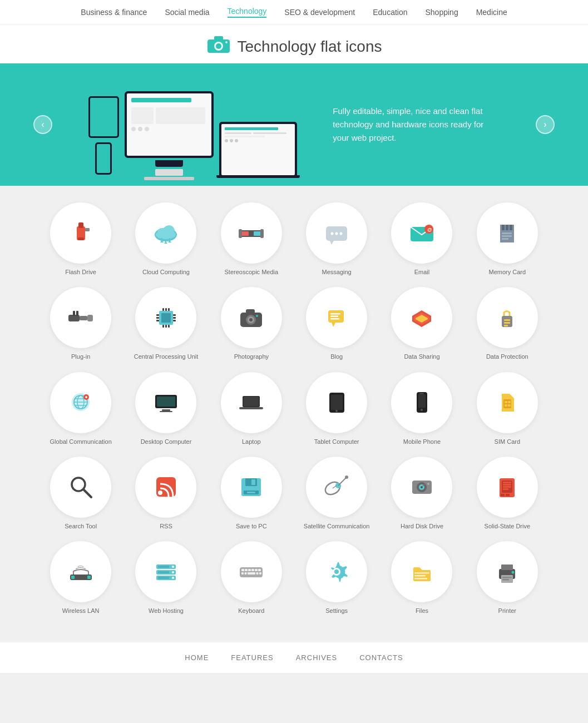 The width and height of the screenshot is (588, 723). Describe the element at coordinates (422, 272) in the screenshot. I see `icon-email-label: Email` at that location.